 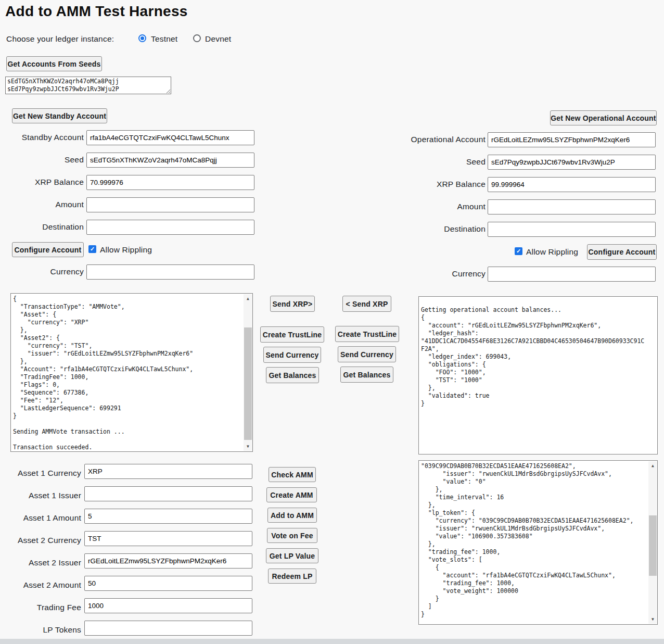 I want to click on asset1-issuer-label: Asset 1 Issuer, so click(x=41, y=496).